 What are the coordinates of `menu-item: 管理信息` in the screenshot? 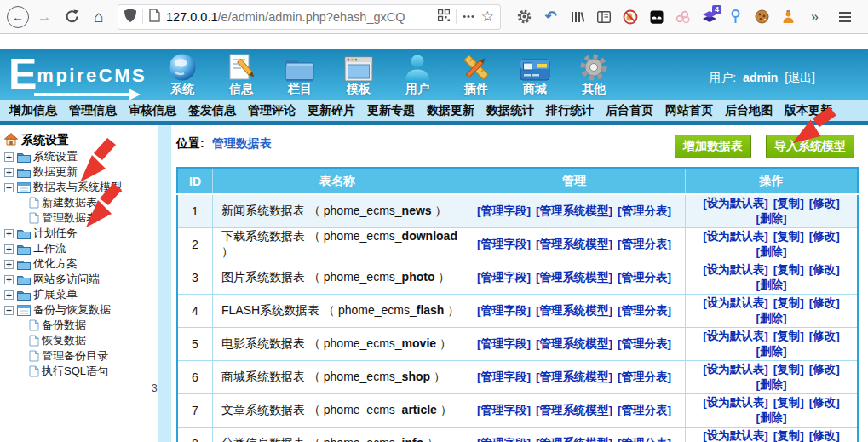 It's located at (93, 111).